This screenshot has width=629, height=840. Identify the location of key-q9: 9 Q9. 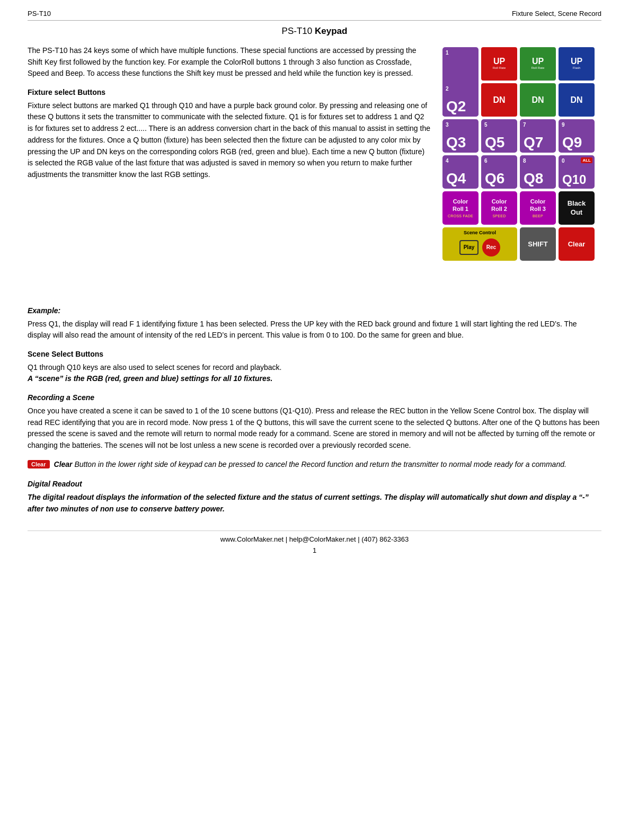
(577, 136).